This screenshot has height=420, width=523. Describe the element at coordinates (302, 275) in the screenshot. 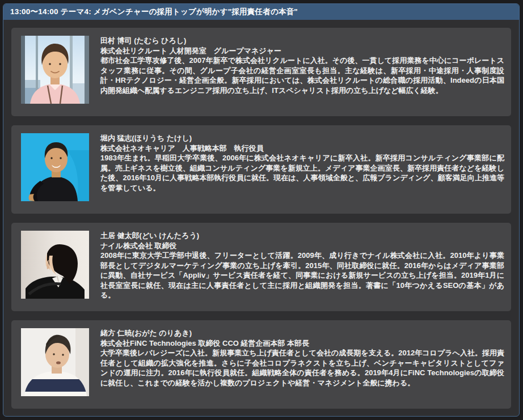

I see `speaker-bio: 2008年に東京大学工学部中退後、フリーターとして活躍。2009年、成り行きでナ…` at that location.